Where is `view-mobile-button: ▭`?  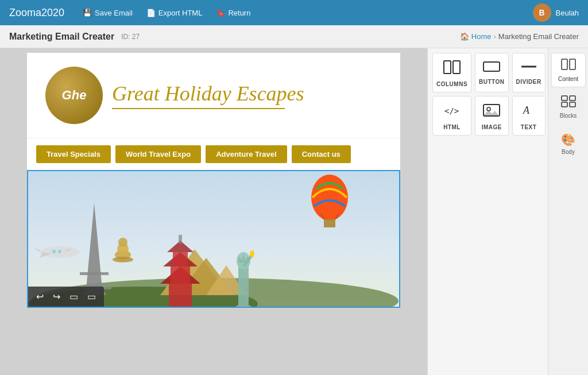 view-mobile-button: ▭ is located at coordinates (92, 296).